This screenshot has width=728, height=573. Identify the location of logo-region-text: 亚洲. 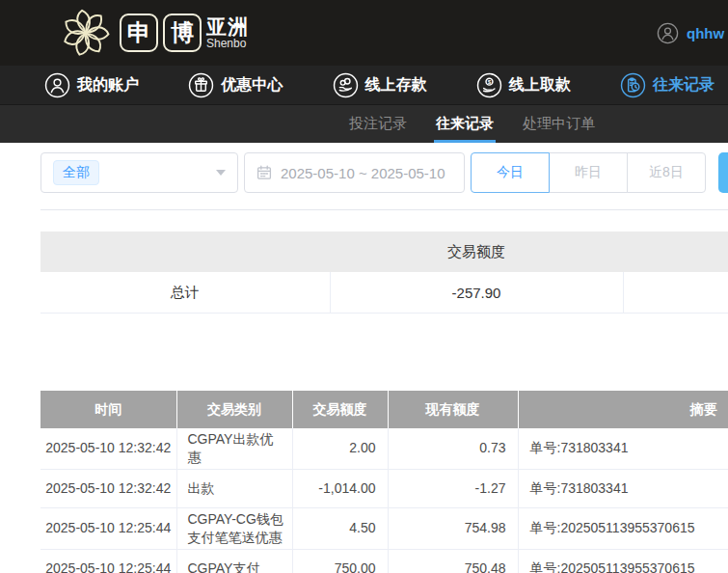
(228, 27).